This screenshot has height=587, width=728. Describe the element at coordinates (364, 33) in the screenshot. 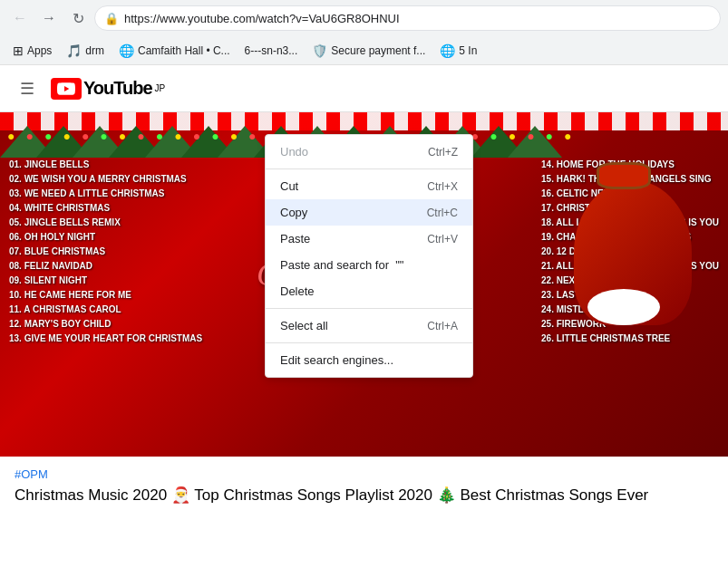

I see `browser-chrome: ← → ↻ 🔒 https://www.youtube.com/watch?v=…` at that location.